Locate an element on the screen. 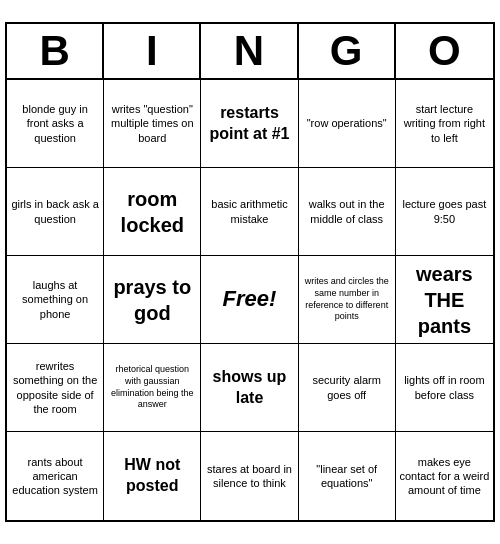 The height and width of the screenshot is (544, 500). bingo-cell-12: Free! is located at coordinates (250, 300).